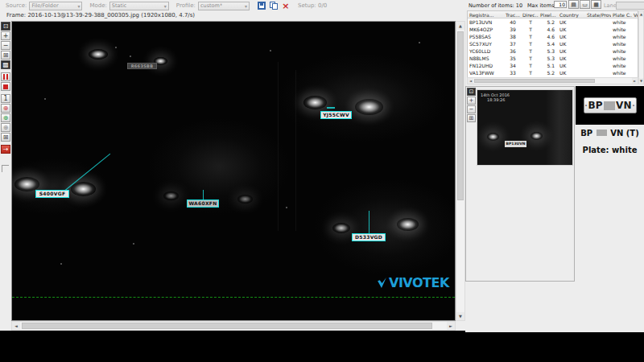 This screenshot has width=644, height=362. Describe the element at coordinates (6, 127) in the screenshot. I see `target-gray-icon: ⊕` at that location.